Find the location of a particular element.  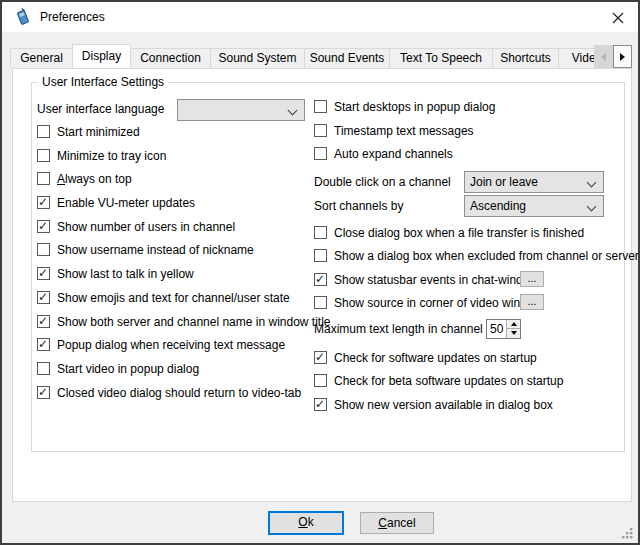

show-number-of-users-in-channel-checkbox is located at coordinates (44, 226).